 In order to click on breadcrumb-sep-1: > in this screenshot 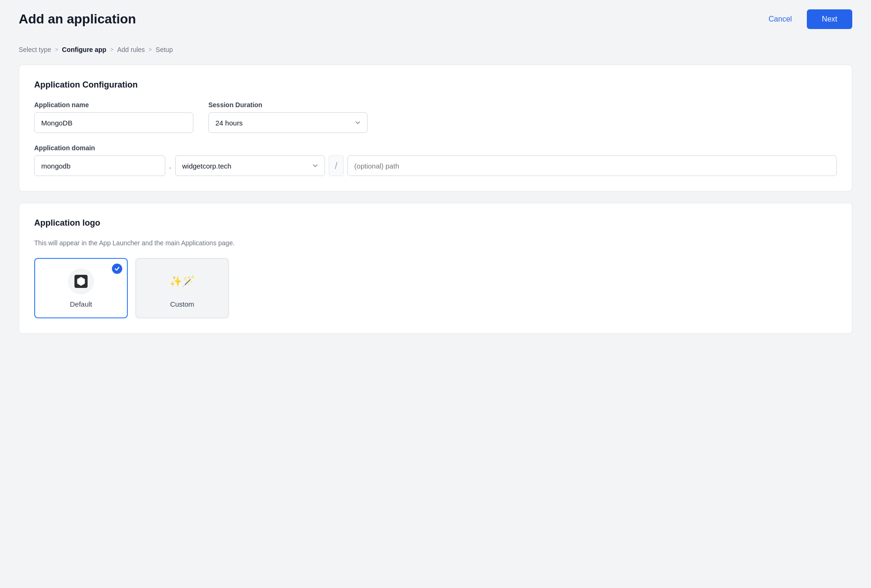, I will do `click(56, 50)`.